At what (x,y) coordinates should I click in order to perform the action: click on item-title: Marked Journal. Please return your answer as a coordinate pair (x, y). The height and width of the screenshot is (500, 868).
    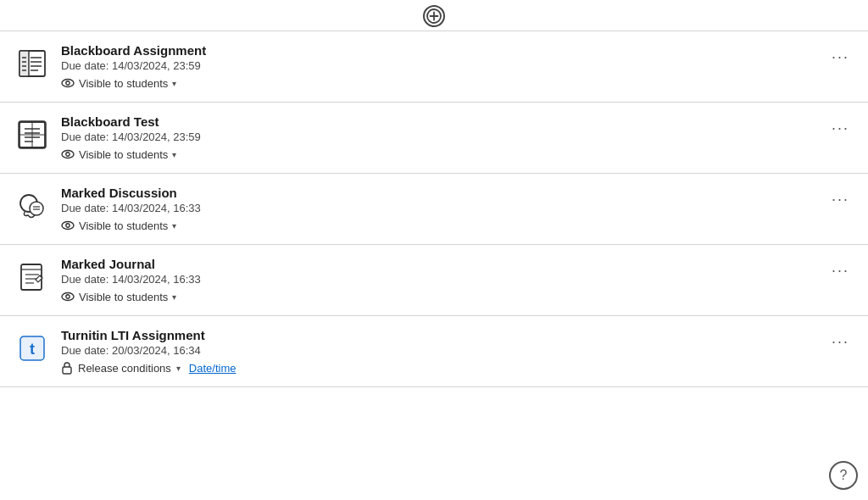
    Looking at the image, I should click on (437, 264).